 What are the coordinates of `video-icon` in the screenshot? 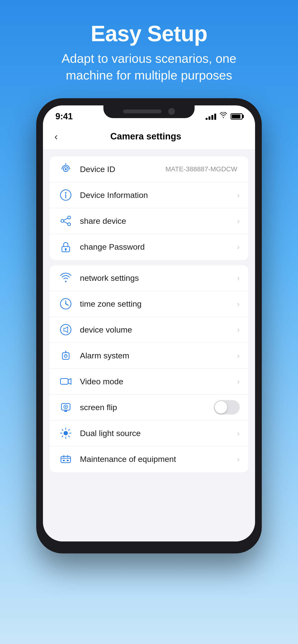 It's located at (66, 382).